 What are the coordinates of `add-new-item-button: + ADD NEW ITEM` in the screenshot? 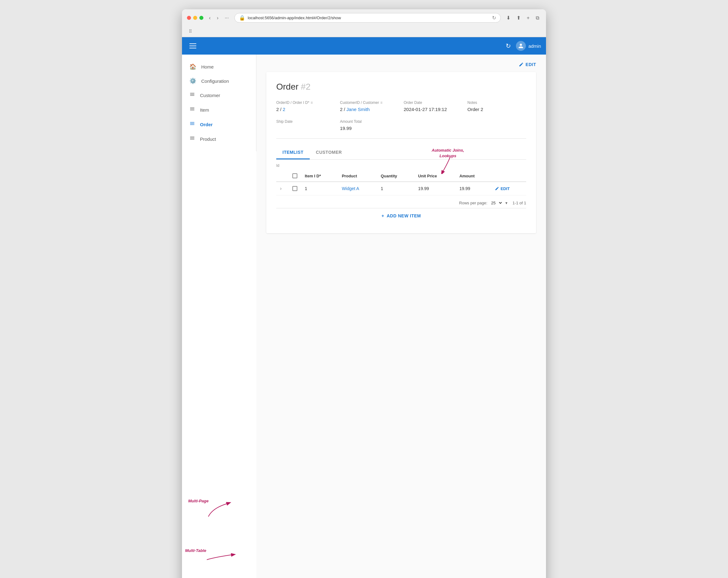 It's located at (401, 215).